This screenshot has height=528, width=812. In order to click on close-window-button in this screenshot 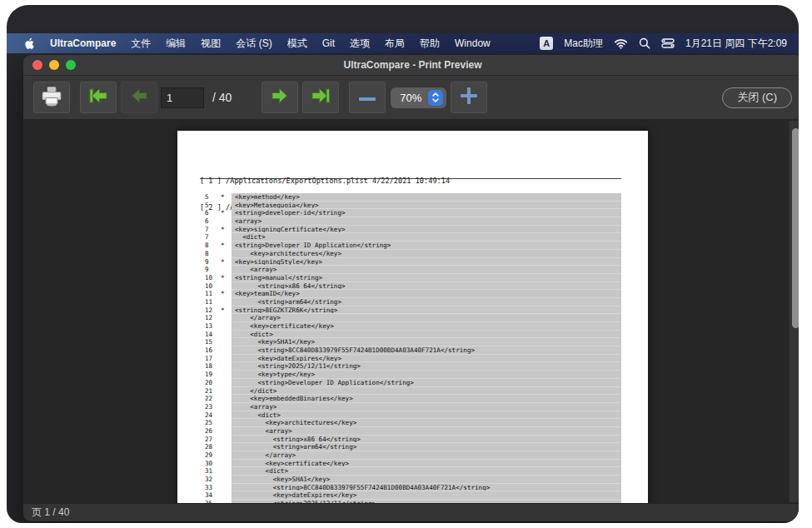, I will do `click(37, 65)`.